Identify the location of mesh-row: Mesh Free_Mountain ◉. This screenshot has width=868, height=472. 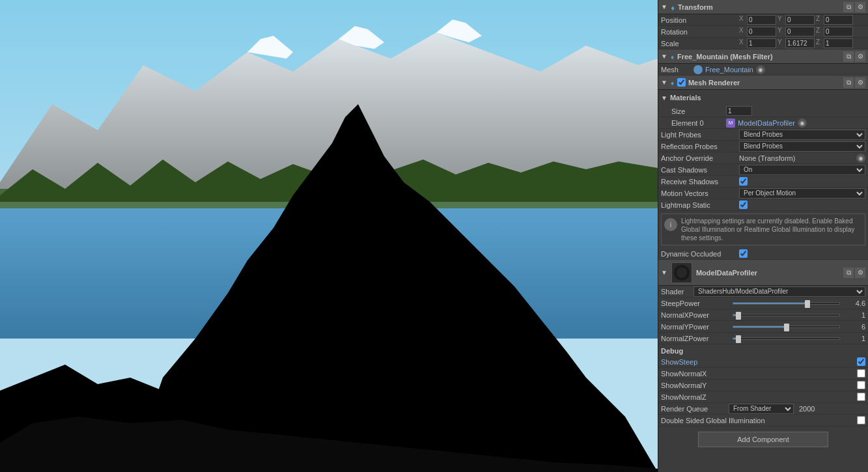
(763, 70).